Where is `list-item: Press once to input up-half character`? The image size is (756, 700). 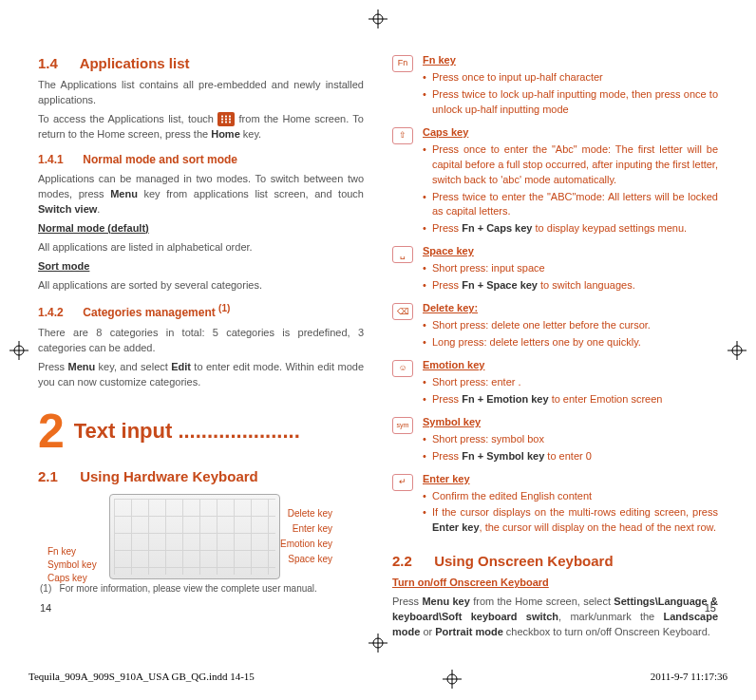 list-item: Press once to input up-half character is located at coordinates (570, 78).